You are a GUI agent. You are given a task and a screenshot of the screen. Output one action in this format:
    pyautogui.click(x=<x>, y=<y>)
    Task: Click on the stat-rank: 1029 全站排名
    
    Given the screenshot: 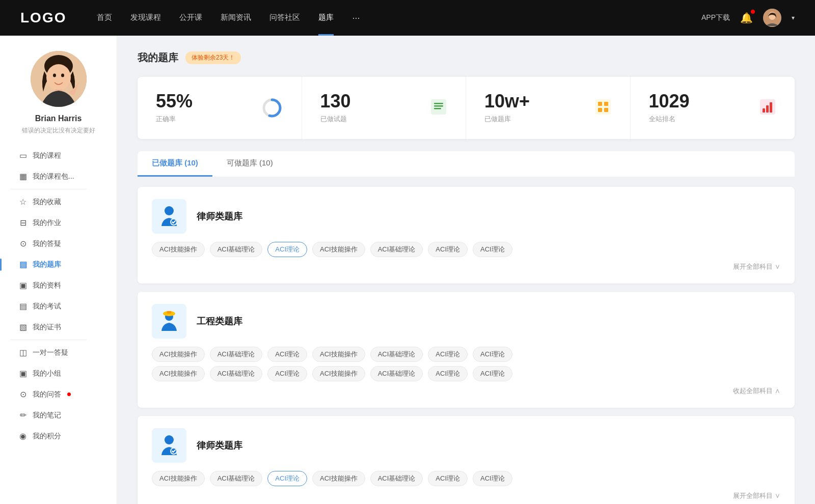 What is the action you would take?
    pyautogui.click(x=713, y=108)
    